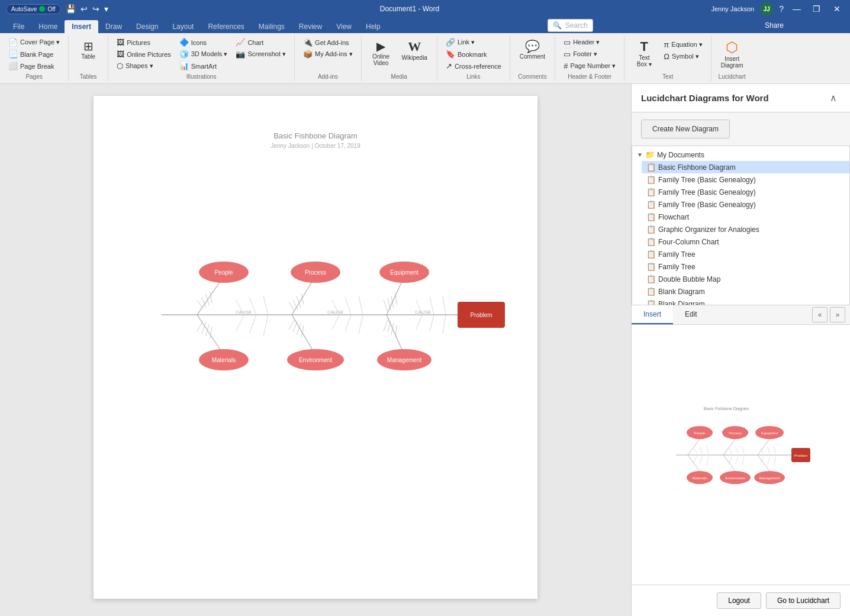 This screenshot has width=850, height=616. Describe the element at coordinates (732, 54) in the screenshot. I see `insert-diagram-button: ⬡ InsertDiagram` at that location.